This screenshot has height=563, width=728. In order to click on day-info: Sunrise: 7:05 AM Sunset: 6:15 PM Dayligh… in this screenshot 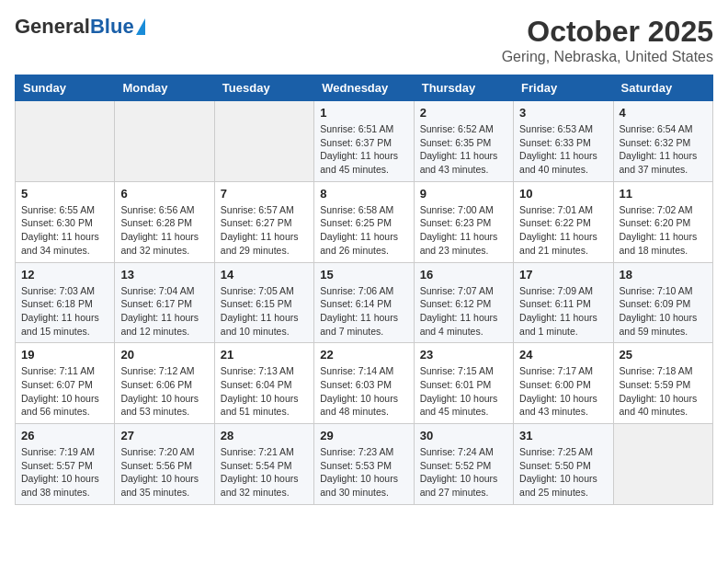, I will do `click(265, 311)`.